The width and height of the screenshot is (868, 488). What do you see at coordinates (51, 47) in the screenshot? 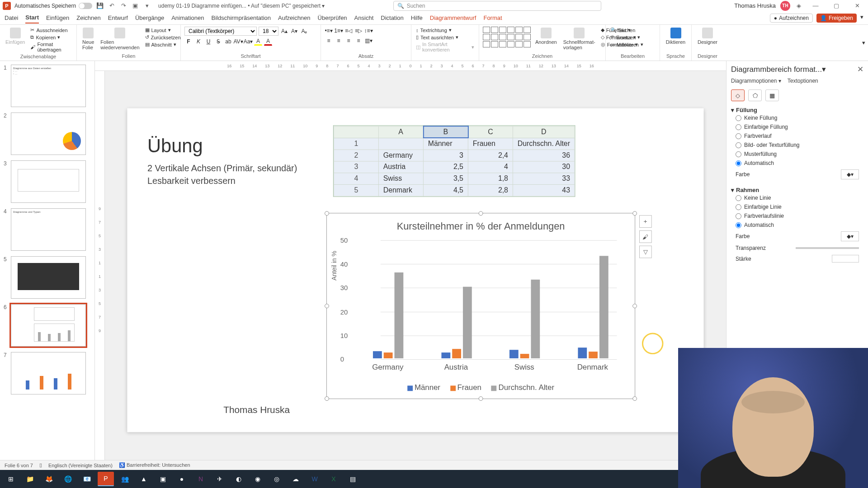
I see `format-painter-button: 🖌 Format übertragen` at bounding box center [51, 47].